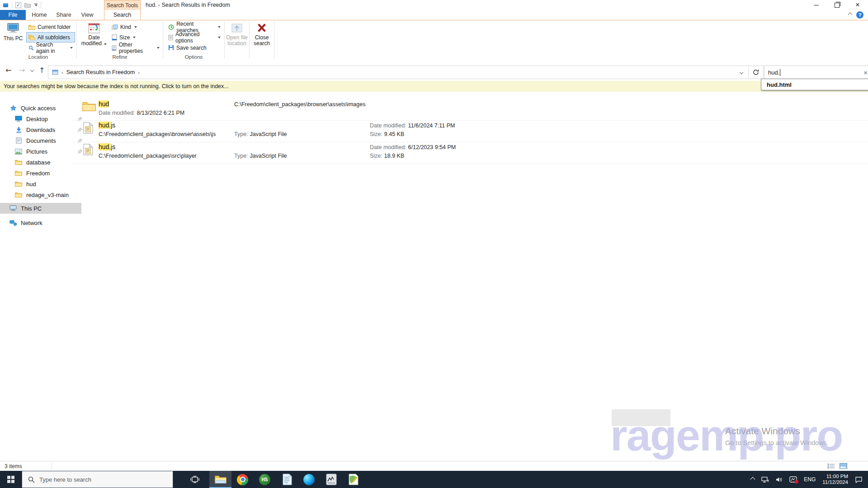  What do you see at coordinates (331, 479) in the screenshot?
I see `gray-app-icon` at bounding box center [331, 479].